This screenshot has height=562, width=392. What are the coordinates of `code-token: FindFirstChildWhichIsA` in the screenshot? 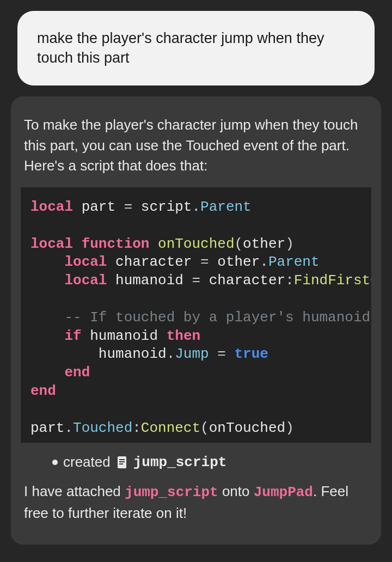 It's located at (333, 280).